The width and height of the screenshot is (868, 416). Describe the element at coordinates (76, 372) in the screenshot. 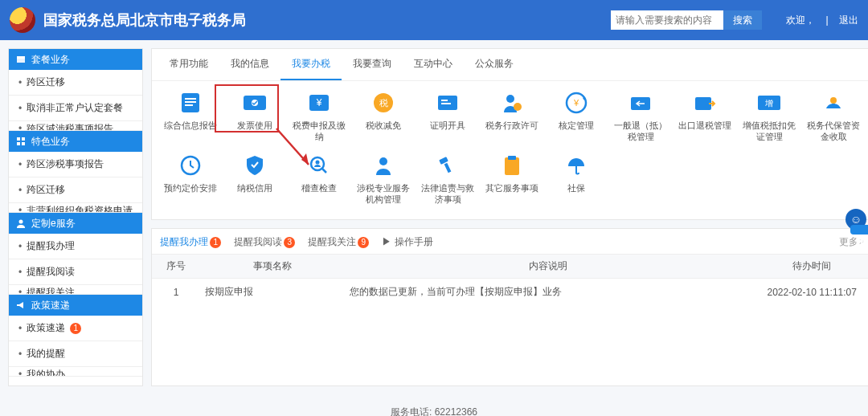

I see `sidebar-item: 我的协办` at that location.